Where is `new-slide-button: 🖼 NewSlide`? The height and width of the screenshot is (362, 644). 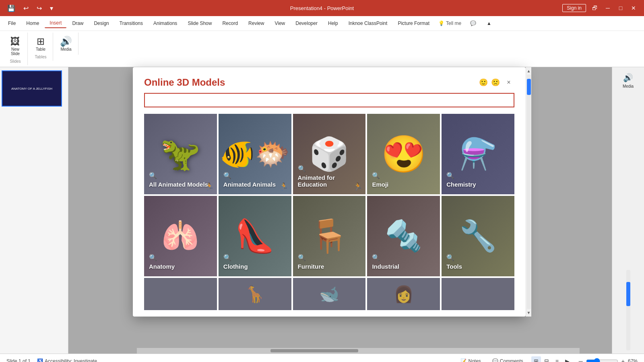
new-slide-button: 🖼 NewSlide is located at coordinates (15, 46).